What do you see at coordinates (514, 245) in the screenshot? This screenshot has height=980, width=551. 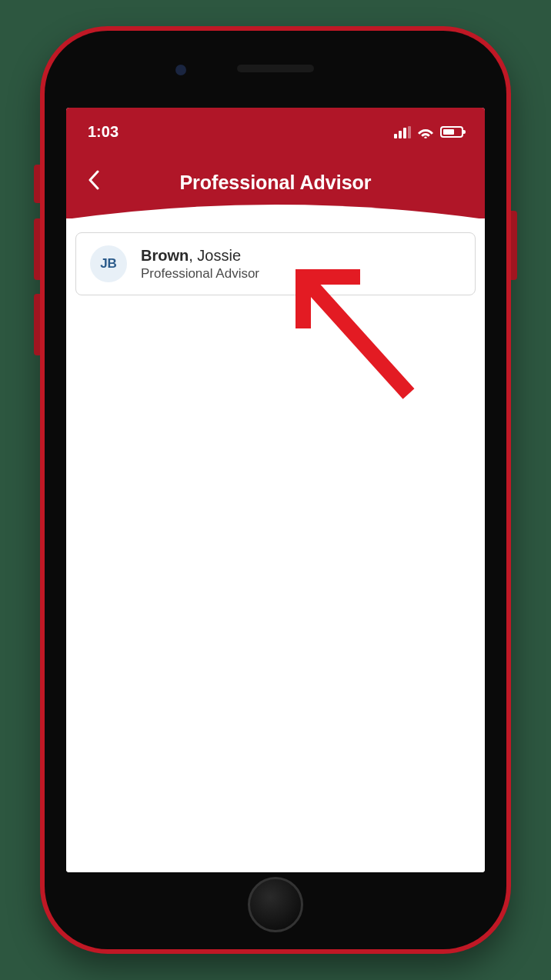 I see `power-button-holder` at bounding box center [514, 245].